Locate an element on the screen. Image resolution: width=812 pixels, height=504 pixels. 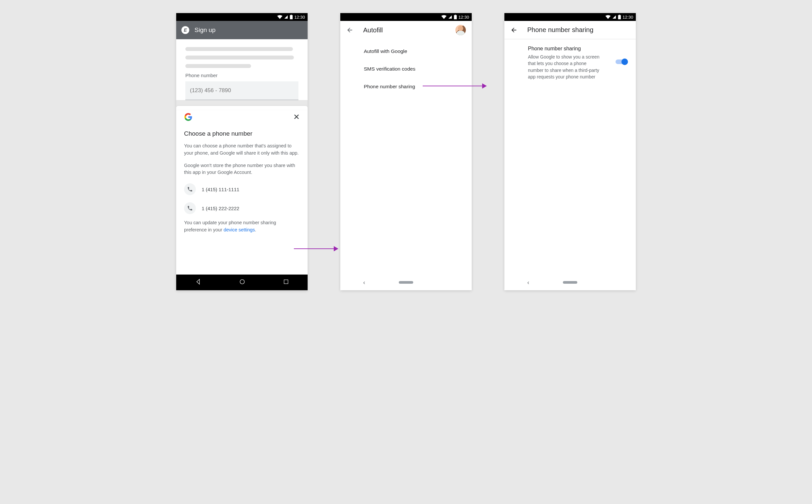
setting-row: Phone number sharing Allow Google to sho… is located at coordinates (570, 63).